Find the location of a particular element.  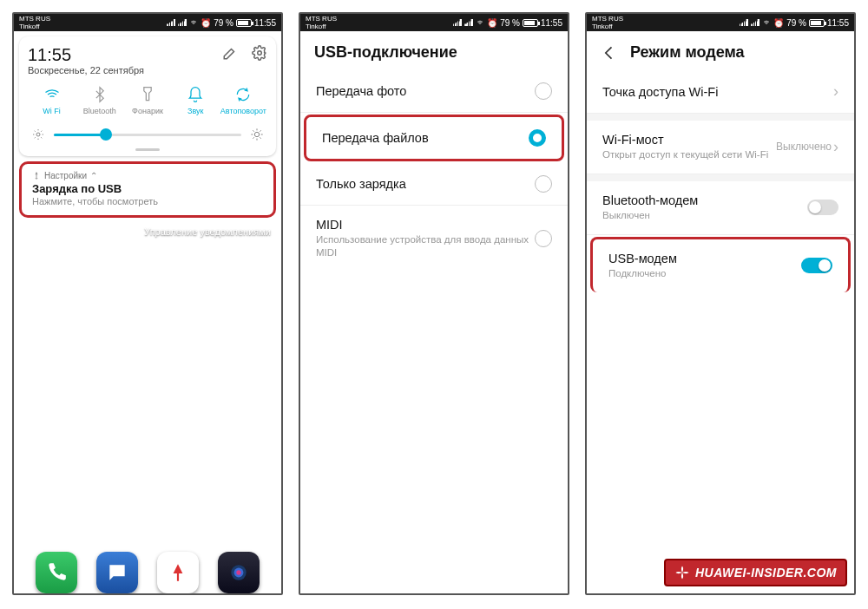

option-label: MIDI is located at coordinates (425, 225).